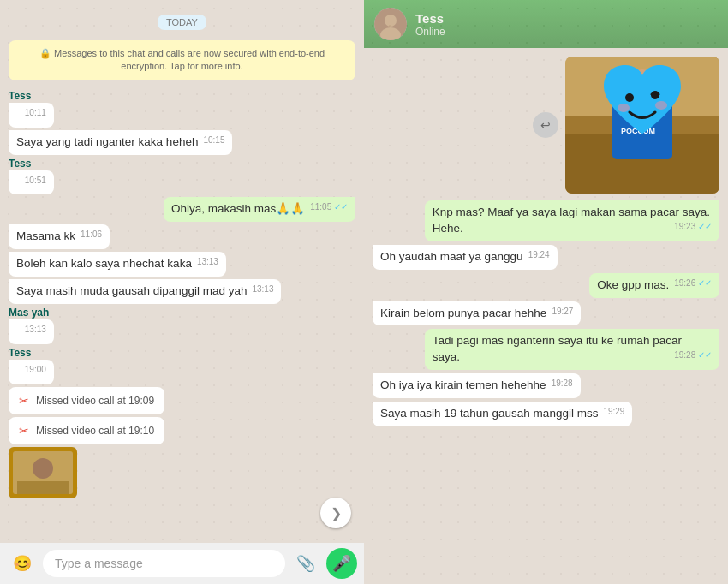 The height and width of the screenshot is (584, 728). What do you see at coordinates (87, 431) in the screenshot?
I see `missed-call-2: ✂ Missed video call at 19:10` at bounding box center [87, 431].